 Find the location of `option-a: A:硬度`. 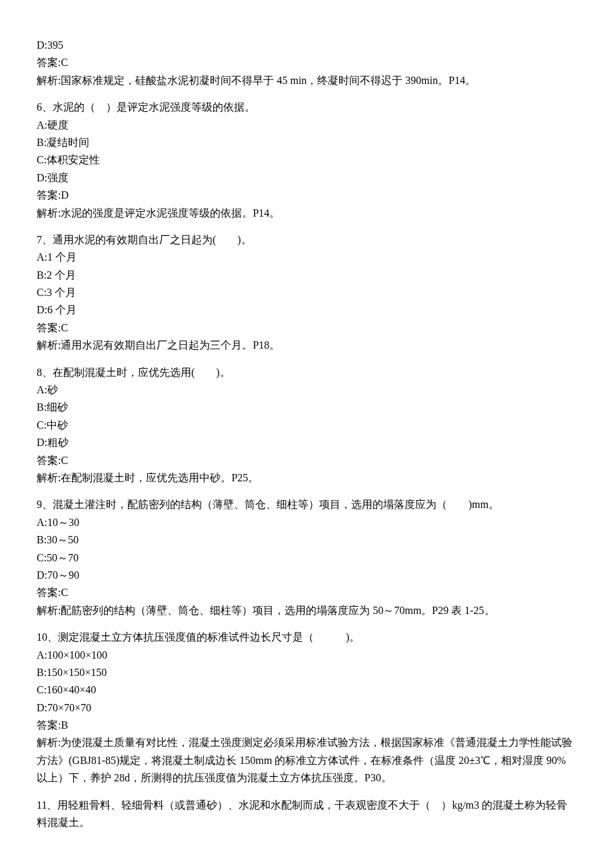

option-a: A:硬度 is located at coordinates (306, 125).